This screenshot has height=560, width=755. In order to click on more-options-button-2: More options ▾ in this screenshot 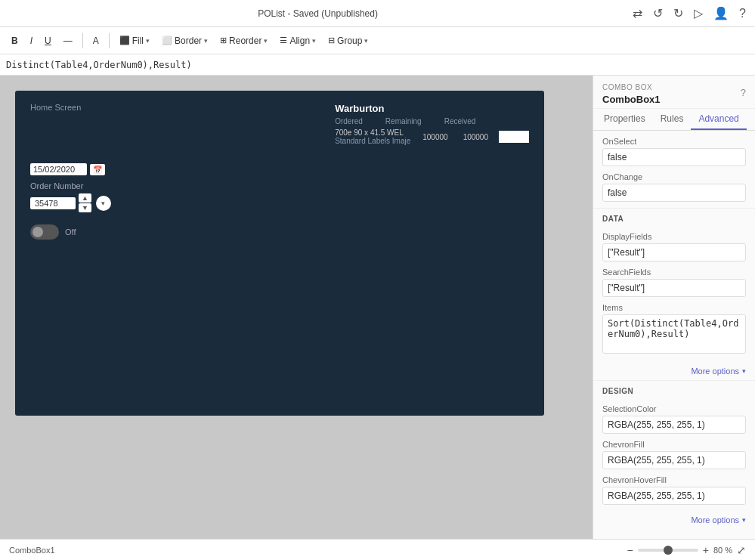, I will do `click(718, 520)`.